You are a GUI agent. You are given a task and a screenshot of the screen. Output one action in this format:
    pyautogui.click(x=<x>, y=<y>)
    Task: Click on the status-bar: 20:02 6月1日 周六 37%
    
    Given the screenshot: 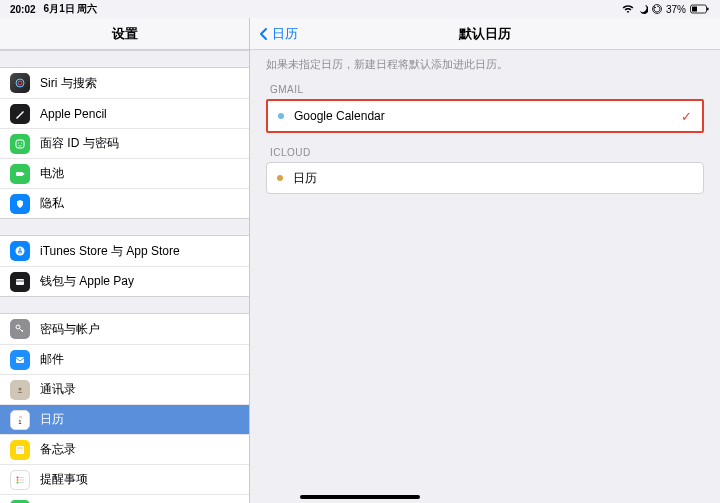 What is the action you would take?
    pyautogui.click(x=360, y=9)
    